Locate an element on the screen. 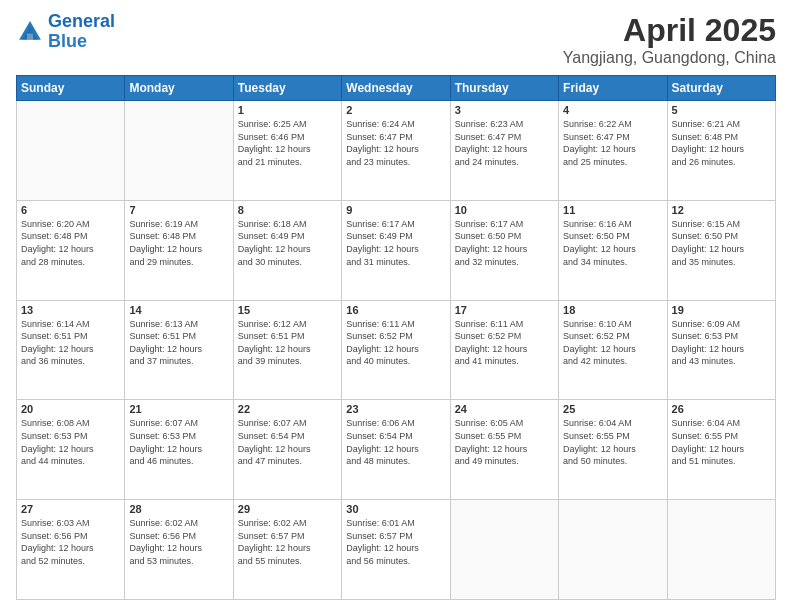 This screenshot has height=612, width=792. day-info: Sunrise: 6:22 AM Sunset: 6:47 PM Dayligh… is located at coordinates (612, 143).